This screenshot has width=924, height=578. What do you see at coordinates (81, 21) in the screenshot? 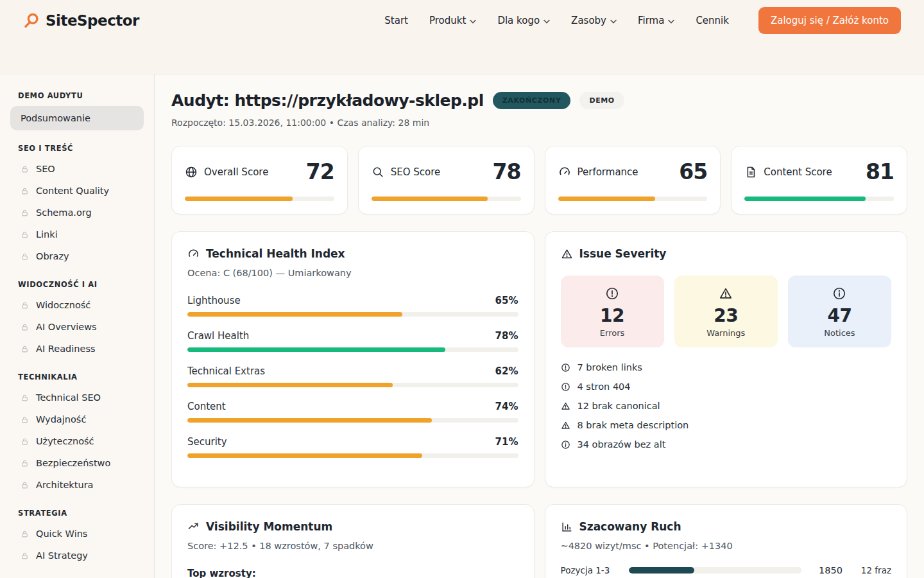
I see `brand-logo: SiteSpector` at bounding box center [81, 21].